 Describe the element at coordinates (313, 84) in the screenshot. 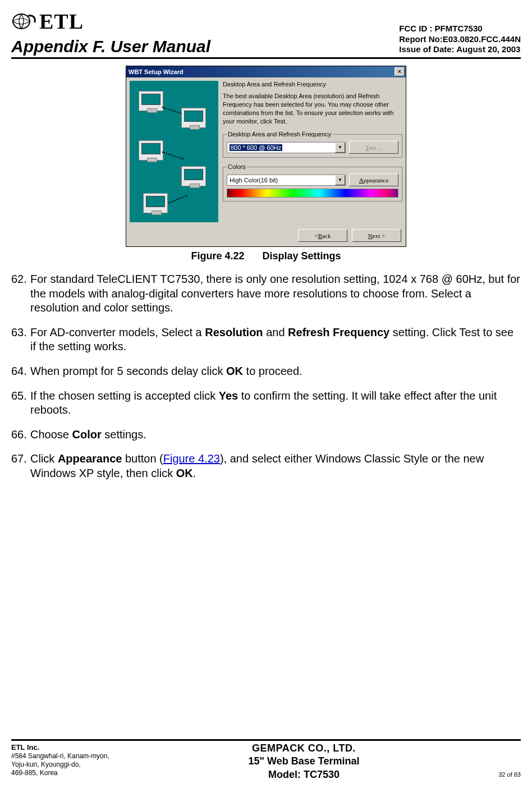

I see `section-heading: Desktop Area and Refresh Frequency` at that location.